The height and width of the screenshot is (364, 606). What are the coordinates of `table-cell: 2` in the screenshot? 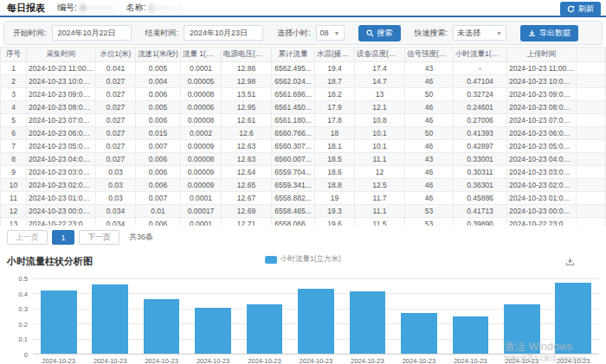 It's located at (14, 81).